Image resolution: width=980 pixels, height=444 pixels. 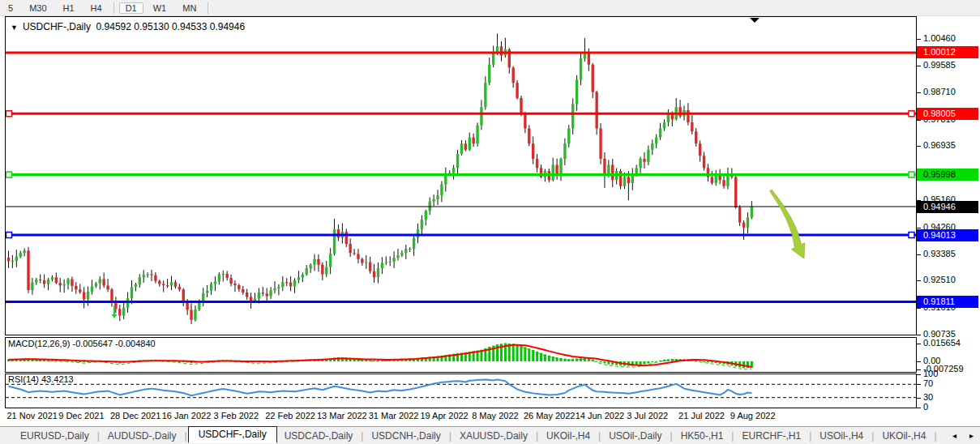 What do you see at coordinates (460, 391) in the screenshot?
I see `rsi-panel` at bounding box center [460, 391].